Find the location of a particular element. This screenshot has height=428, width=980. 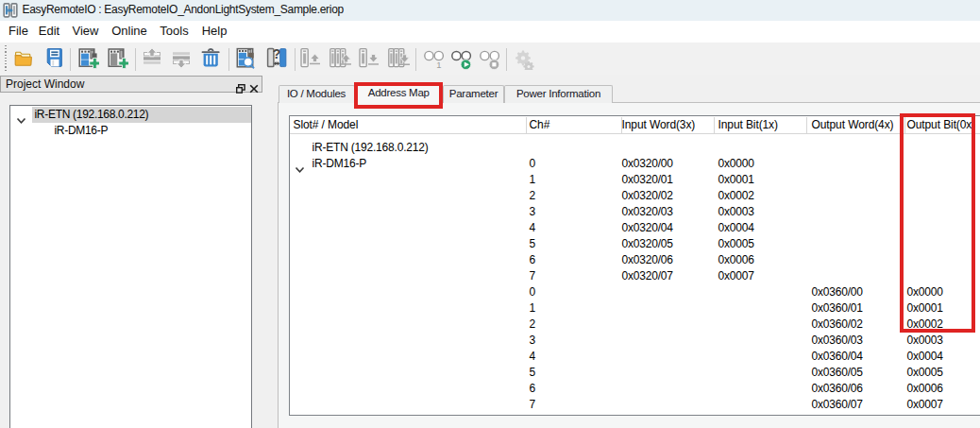

move-down-button is located at coordinates (181, 59).